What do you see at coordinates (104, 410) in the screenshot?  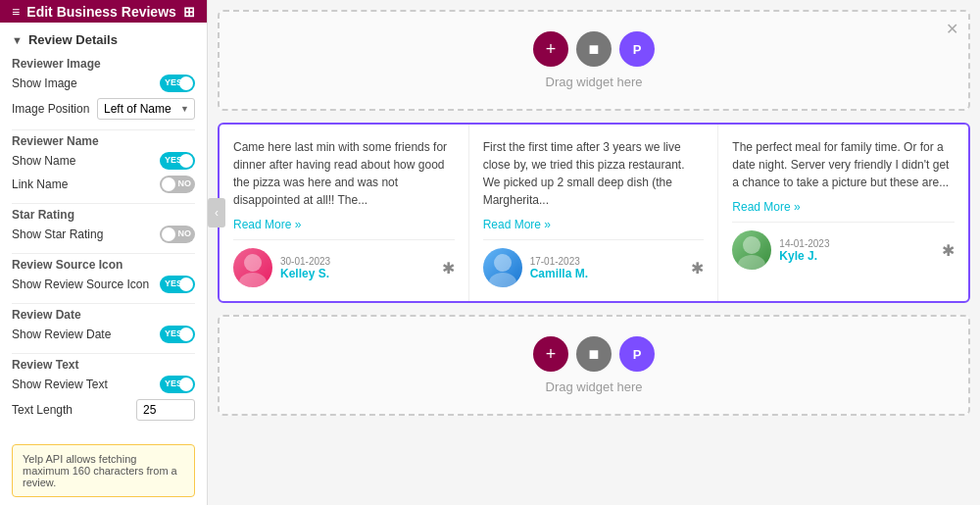 I see `text-length-row: Text Length` at bounding box center [104, 410].